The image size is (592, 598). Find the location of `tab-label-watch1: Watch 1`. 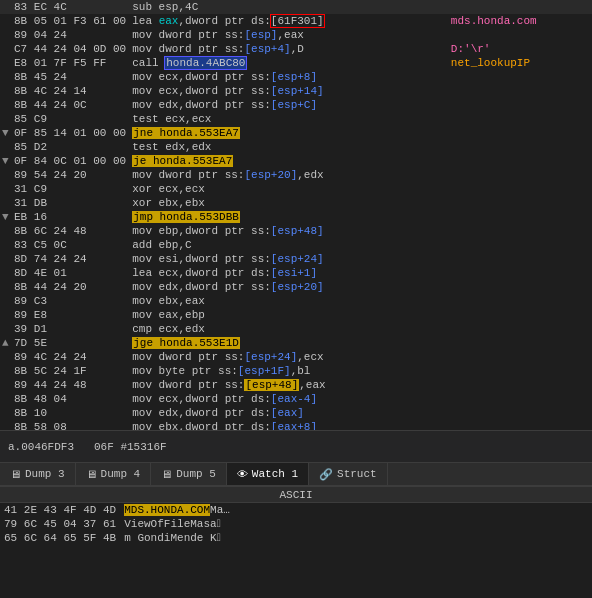

tab-label-watch1: Watch 1 is located at coordinates (275, 474).